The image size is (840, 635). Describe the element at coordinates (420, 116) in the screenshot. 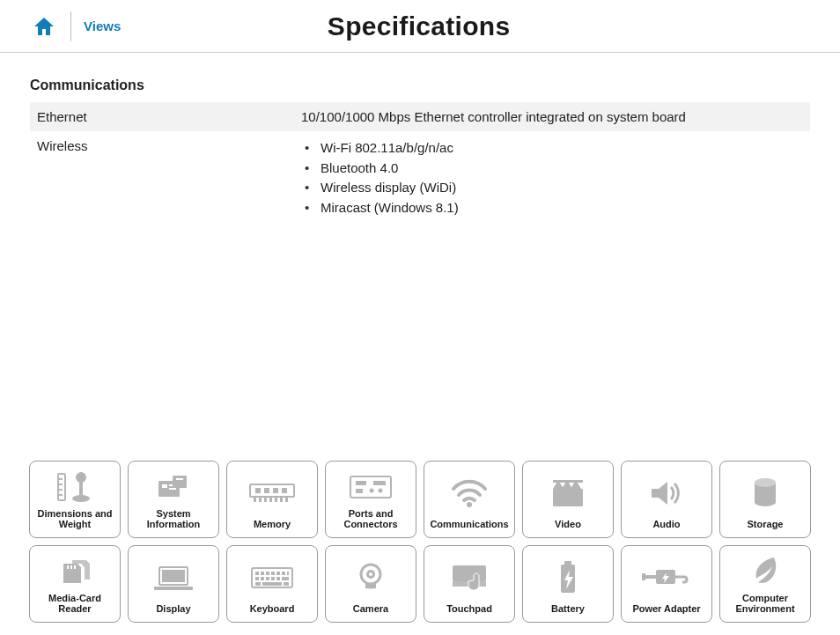

I see `table-row: Ethernet 10/100/1000 Mbps Ethernet contr…` at that location.